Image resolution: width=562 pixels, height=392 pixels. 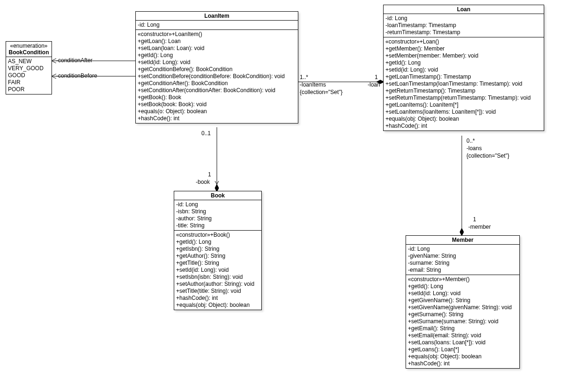 What do you see at coordinates (218, 219) in the screenshot?
I see `class-attribute: -author: String` at bounding box center [218, 219].